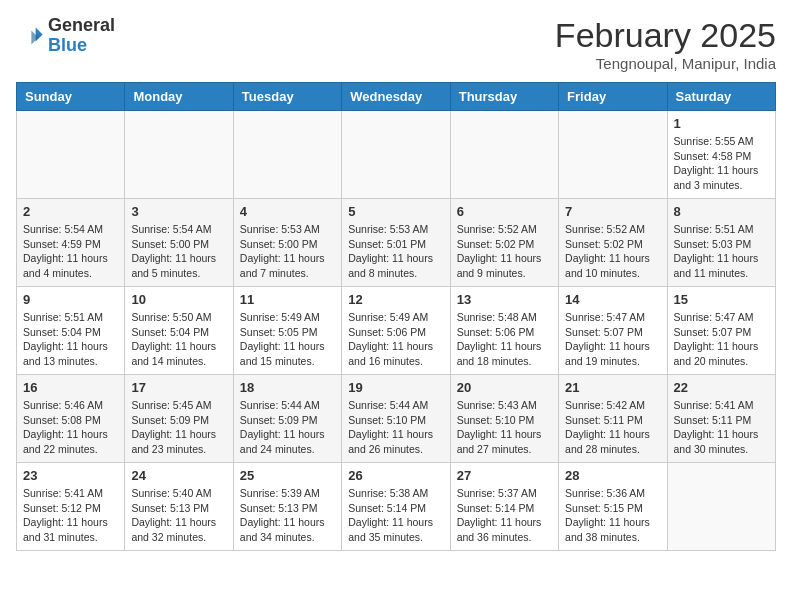  I want to click on day-number: 18, so click(288, 388).